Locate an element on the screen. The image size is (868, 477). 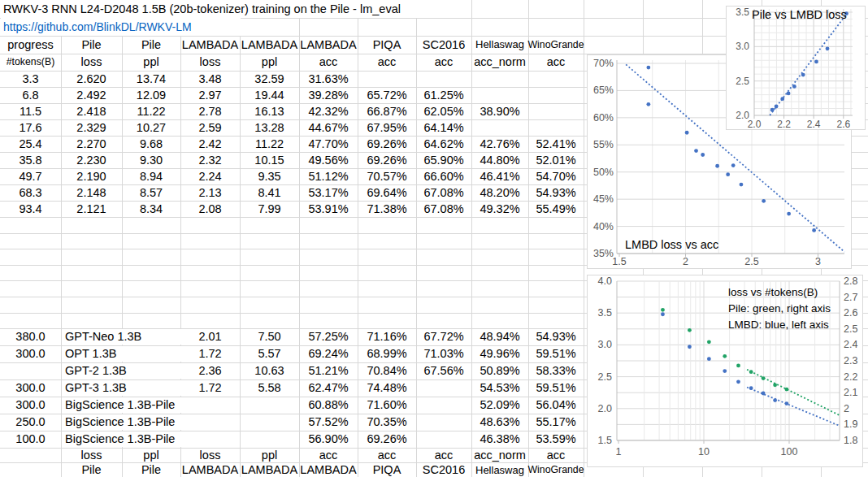
table-cell: 71.16% is located at coordinates (387, 336).